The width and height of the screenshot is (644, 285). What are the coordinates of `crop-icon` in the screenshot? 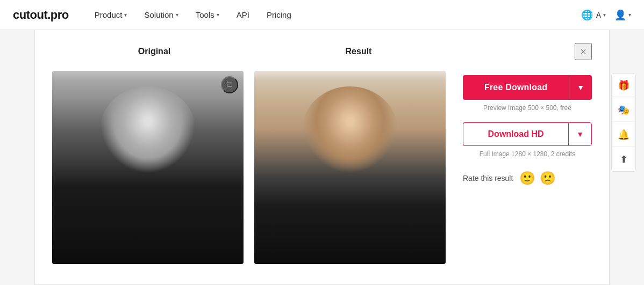 It's located at (230, 85).